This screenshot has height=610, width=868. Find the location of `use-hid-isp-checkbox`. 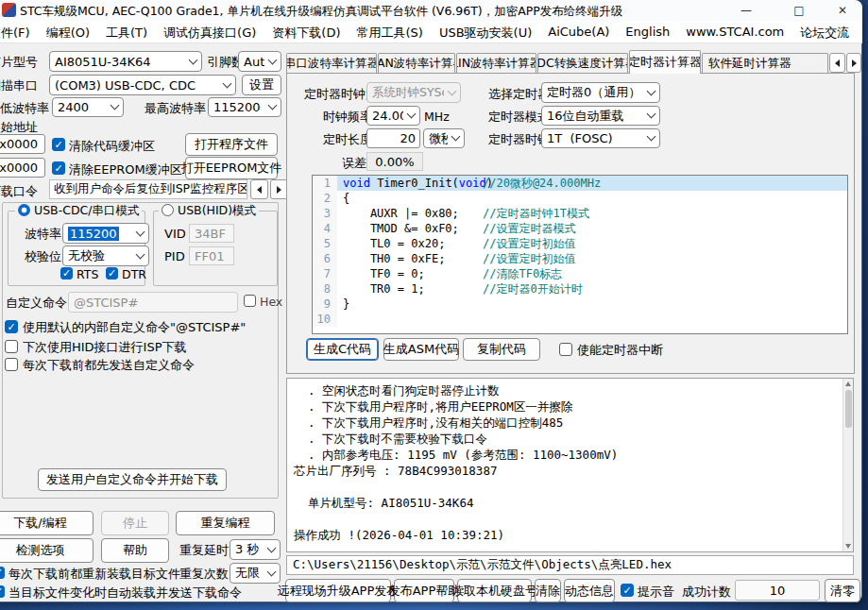

use-hid-isp-checkbox is located at coordinates (11, 347).